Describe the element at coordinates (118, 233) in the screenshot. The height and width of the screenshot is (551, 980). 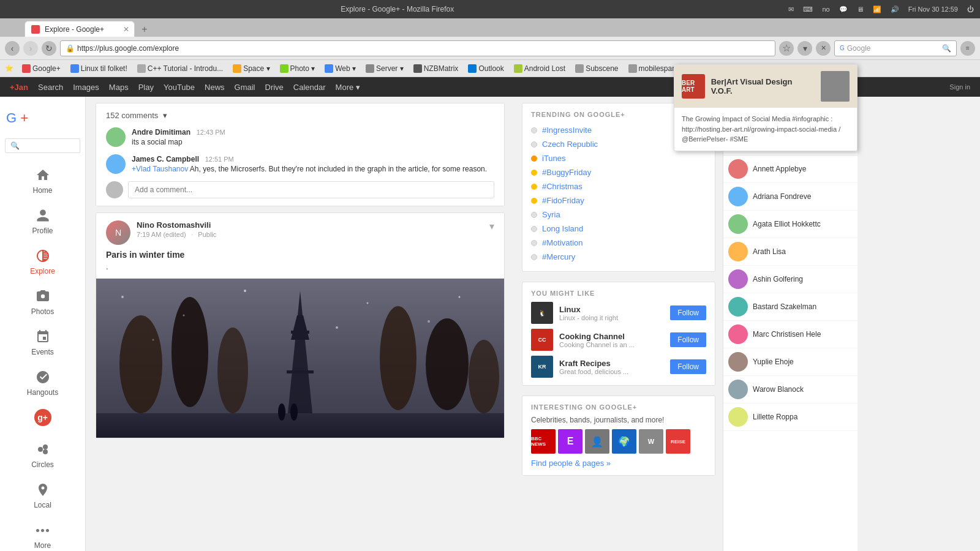
I see `post-author-avatar: N` at that location.